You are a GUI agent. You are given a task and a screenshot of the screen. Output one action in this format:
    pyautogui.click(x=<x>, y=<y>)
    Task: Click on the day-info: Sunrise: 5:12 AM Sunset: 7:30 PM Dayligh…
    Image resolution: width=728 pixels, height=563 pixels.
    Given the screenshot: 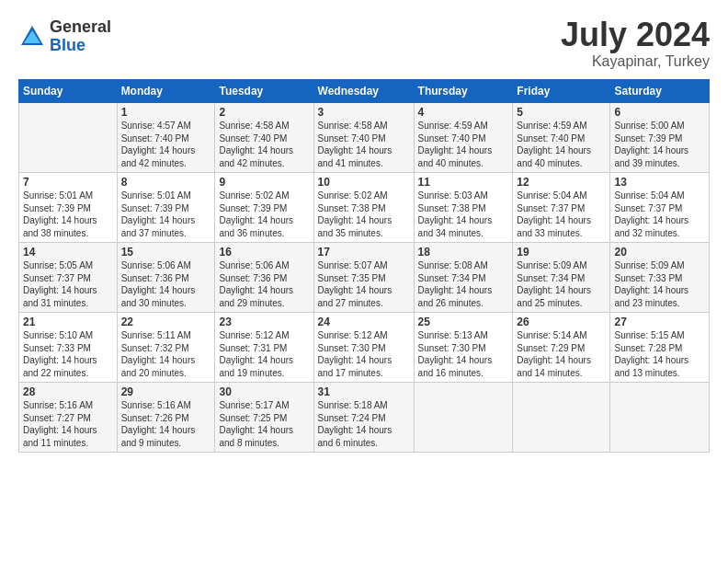 What is the action you would take?
    pyautogui.click(x=364, y=354)
    